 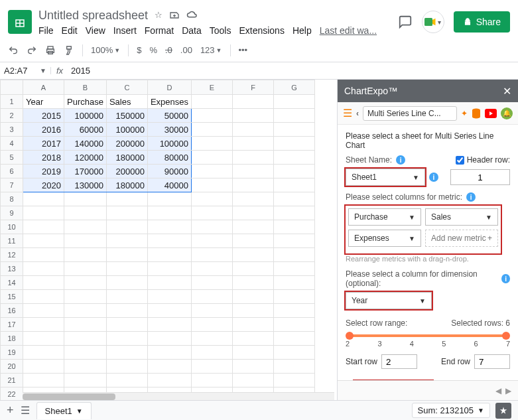 I want to click on row-header: 17, so click(x=12, y=325).